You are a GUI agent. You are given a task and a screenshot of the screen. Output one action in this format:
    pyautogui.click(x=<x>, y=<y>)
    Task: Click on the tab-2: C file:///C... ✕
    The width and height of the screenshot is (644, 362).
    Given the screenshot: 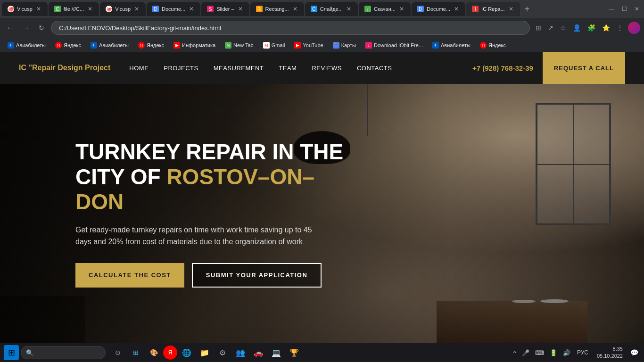 What is the action you would take?
    pyautogui.click(x=74, y=9)
    